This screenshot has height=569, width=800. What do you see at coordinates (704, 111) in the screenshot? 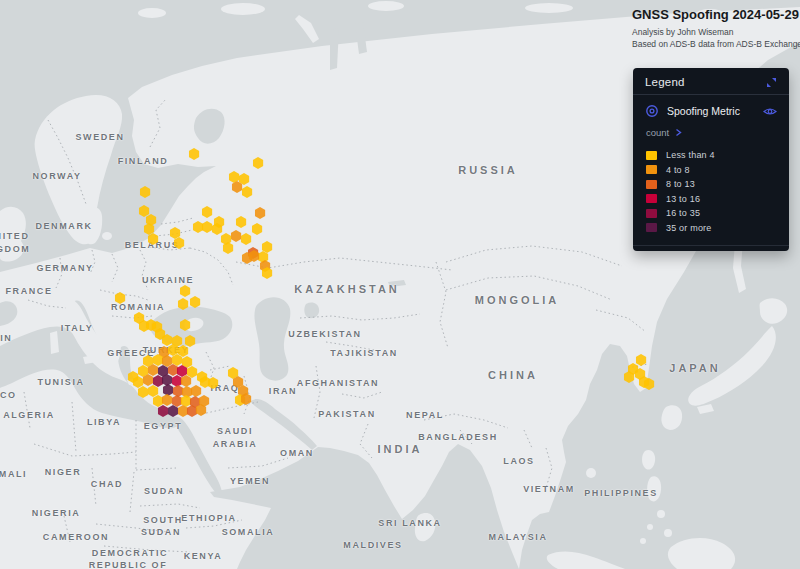
I see `layer-name: Spoofing Metric` at bounding box center [704, 111].